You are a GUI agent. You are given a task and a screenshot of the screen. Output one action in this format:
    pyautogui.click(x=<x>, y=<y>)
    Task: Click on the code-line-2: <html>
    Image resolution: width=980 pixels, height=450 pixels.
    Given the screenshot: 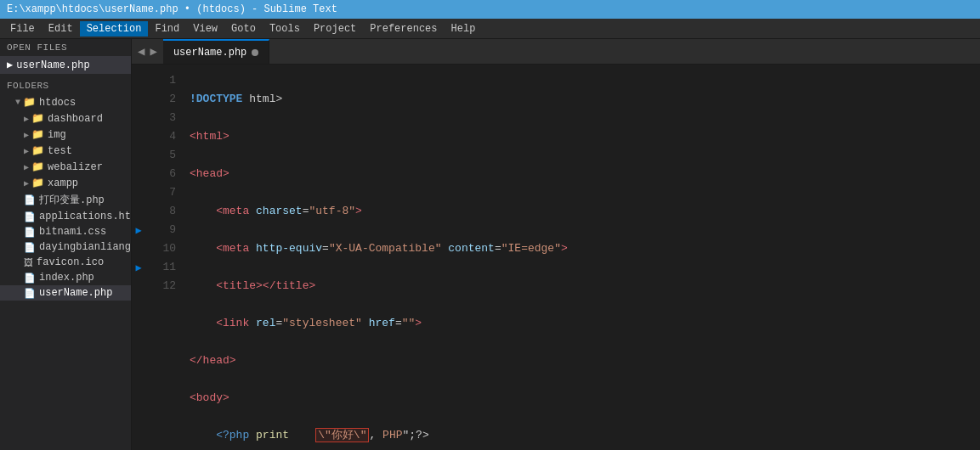 What is the action you would take?
    pyautogui.click(x=581, y=137)
    